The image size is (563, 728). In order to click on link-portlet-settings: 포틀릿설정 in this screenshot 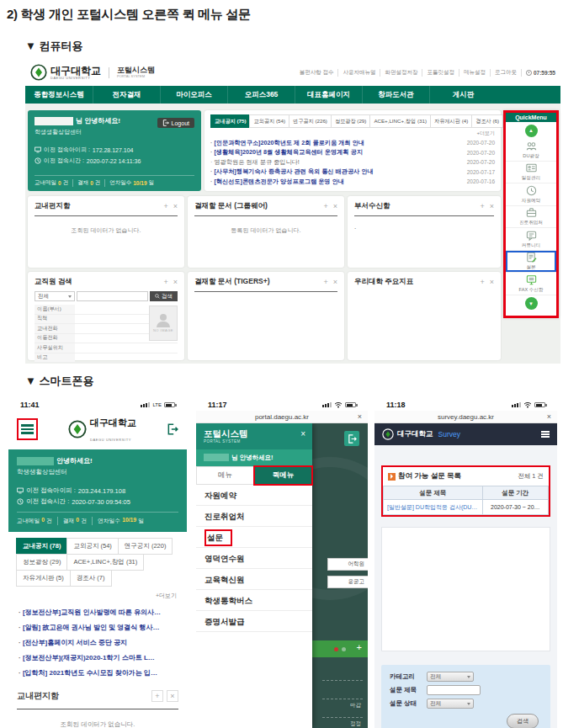, I will do `click(441, 72)`.